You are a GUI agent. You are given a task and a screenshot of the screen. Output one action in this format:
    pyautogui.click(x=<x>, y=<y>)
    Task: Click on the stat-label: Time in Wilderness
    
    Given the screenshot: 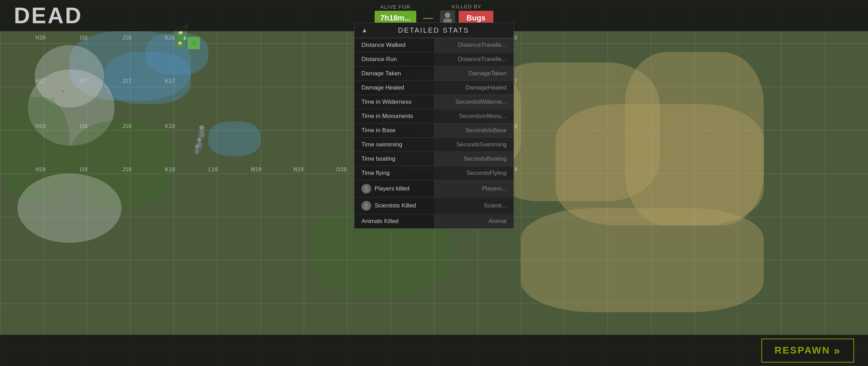 What is the action you would take?
    pyautogui.click(x=394, y=102)
    